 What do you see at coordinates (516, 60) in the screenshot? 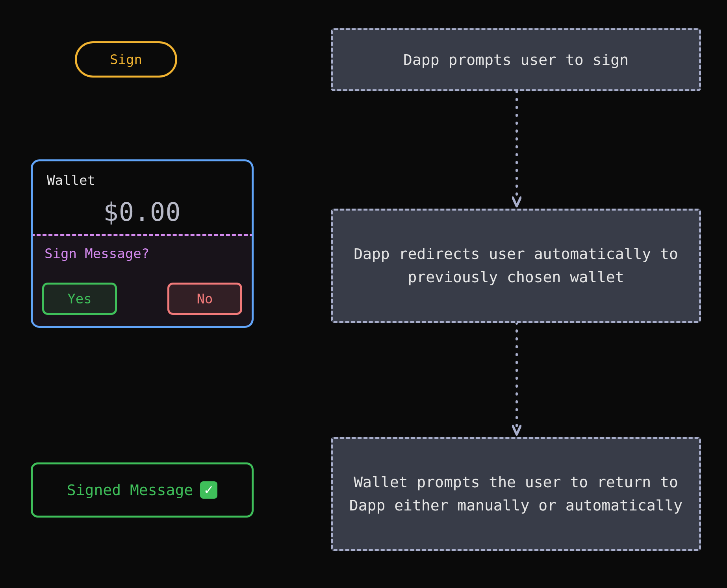
I see `flow-step-1: Dapp prompts user to sign` at bounding box center [516, 60].